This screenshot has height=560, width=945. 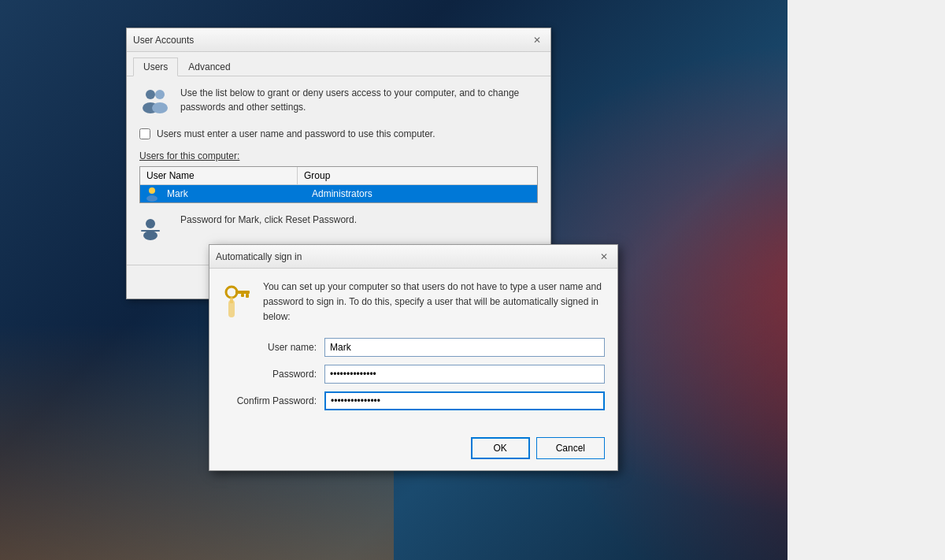 I want to click on users-icon, so click(x=155, y=102).